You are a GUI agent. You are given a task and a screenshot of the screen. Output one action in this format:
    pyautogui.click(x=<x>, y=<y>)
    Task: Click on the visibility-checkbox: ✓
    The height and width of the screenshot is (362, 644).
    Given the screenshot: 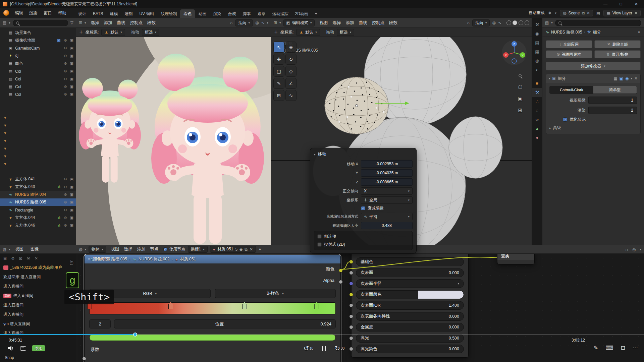 What is the action you would take?
    pyautogui.click(x=59, y=41)
    